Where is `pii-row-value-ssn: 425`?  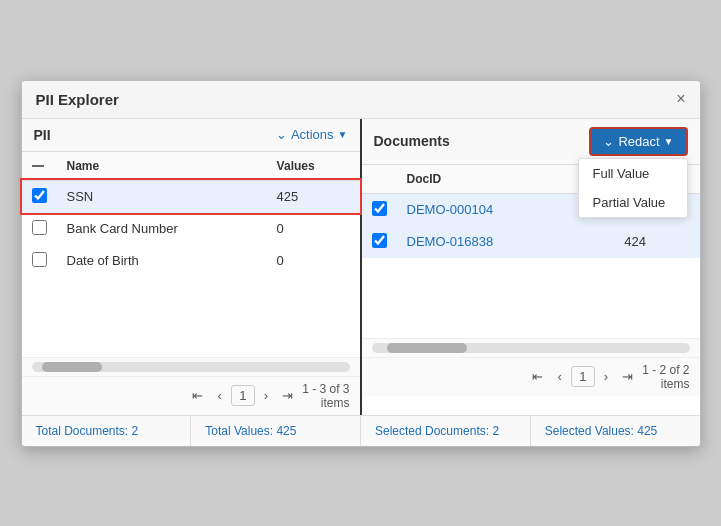
pii-row-value-ssn: 425 is located at coordinates (314, 196).